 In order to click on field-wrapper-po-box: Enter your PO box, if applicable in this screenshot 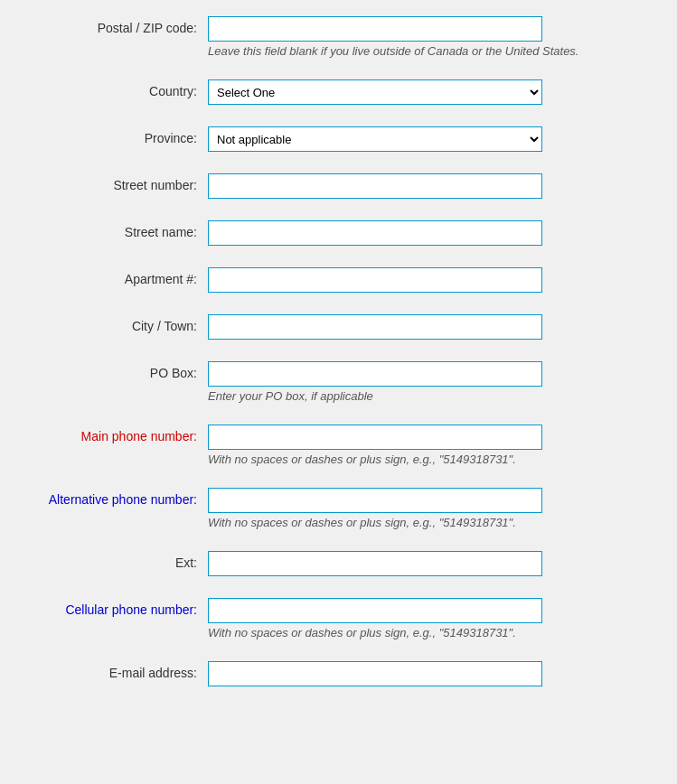, I will do `click(434, 382)`.